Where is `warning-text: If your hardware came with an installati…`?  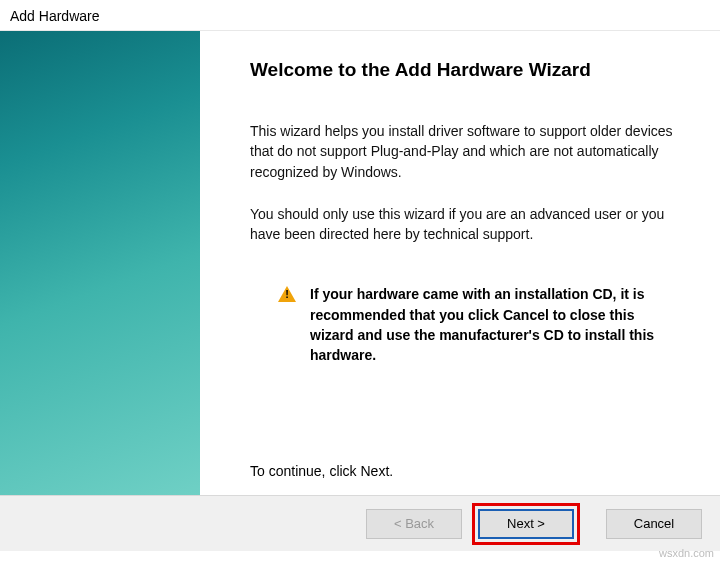 warning-text: If your hardware came with an installati… is located at coordinates (495, 324).